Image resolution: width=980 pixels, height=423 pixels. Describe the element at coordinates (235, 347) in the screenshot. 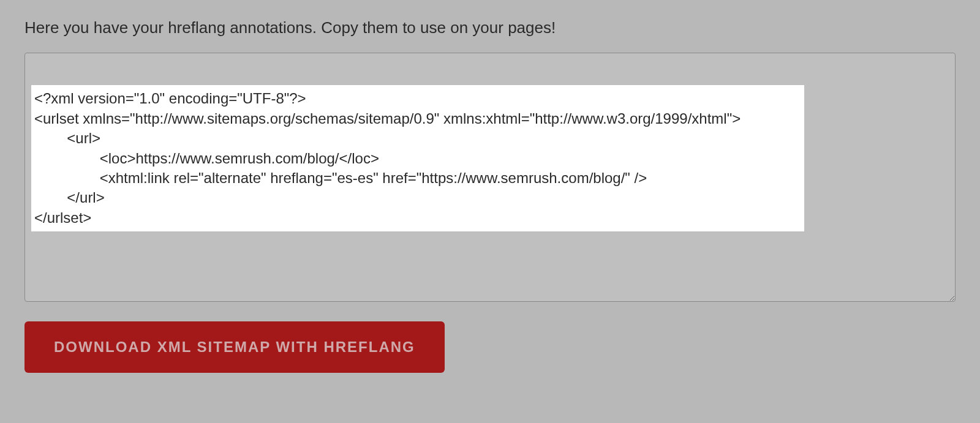

I see `download-xml-sitemap-button: DOWNLOAD XML SITEMAP WITH HREFLANG` at that location.